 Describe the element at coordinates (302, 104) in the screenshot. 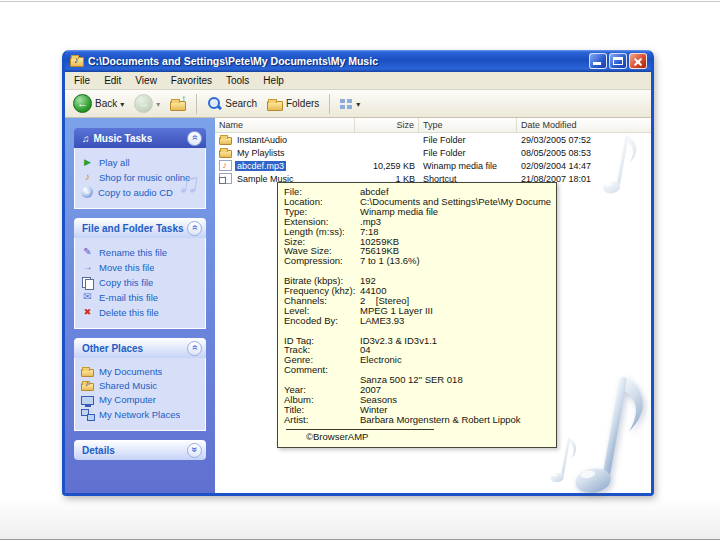

I see `folders-label: Folders` at that location.